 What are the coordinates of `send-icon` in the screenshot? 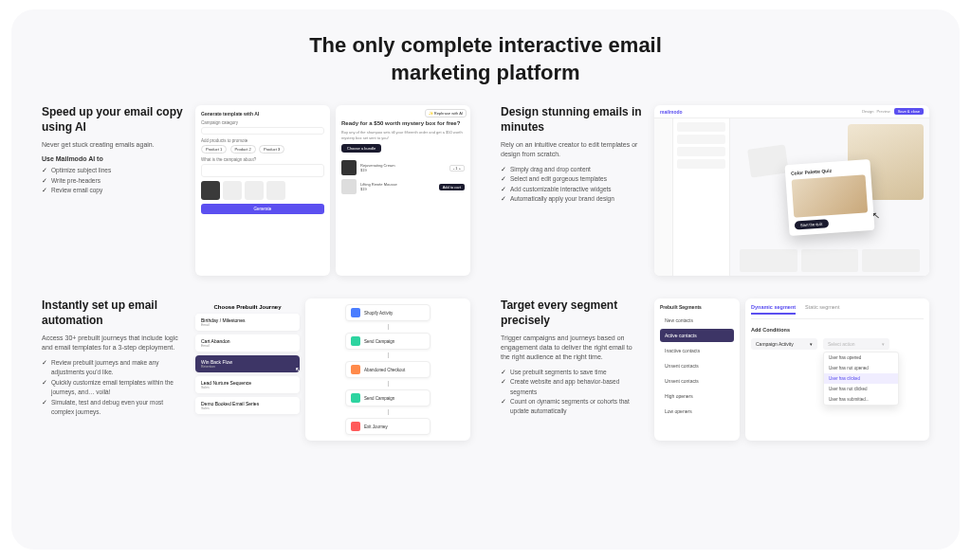 It's located at (356, 398).